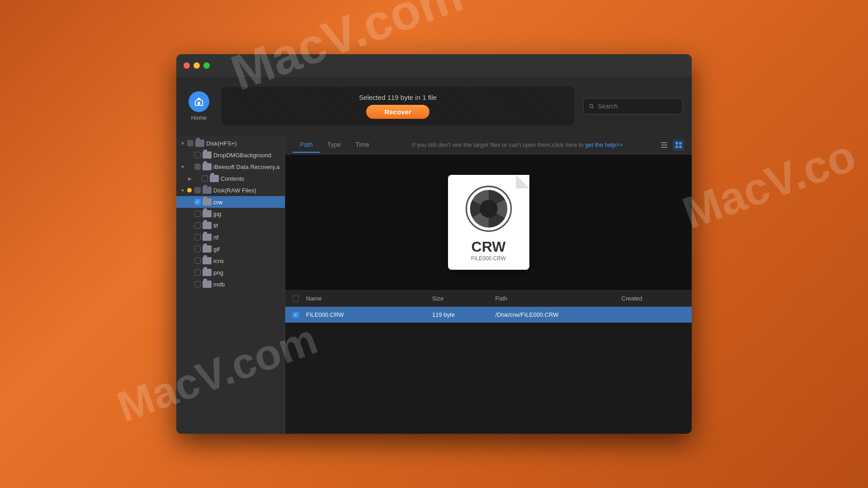 The height and width of the screenshot is (488, 868). Describe the element at coordinates (231, 285) in the screenshot. I see `left-panel: ▼ Disk(HFS+) DropDMGBackground ▼ iBeesof…` at that location.